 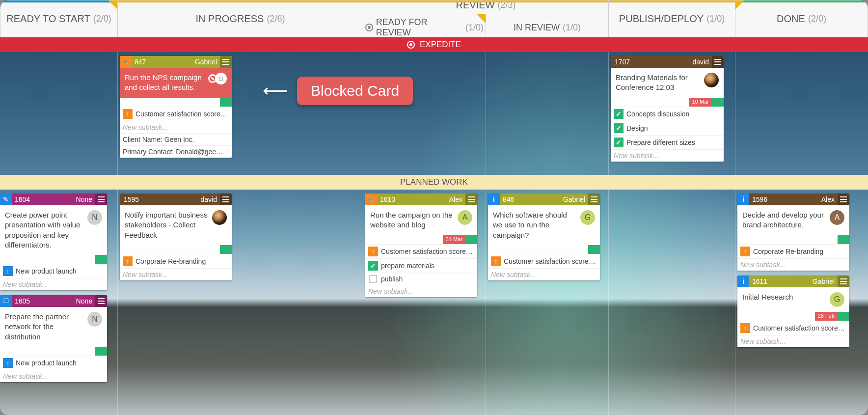 I want to click on card-type-icon, so click(x=126, y=62).